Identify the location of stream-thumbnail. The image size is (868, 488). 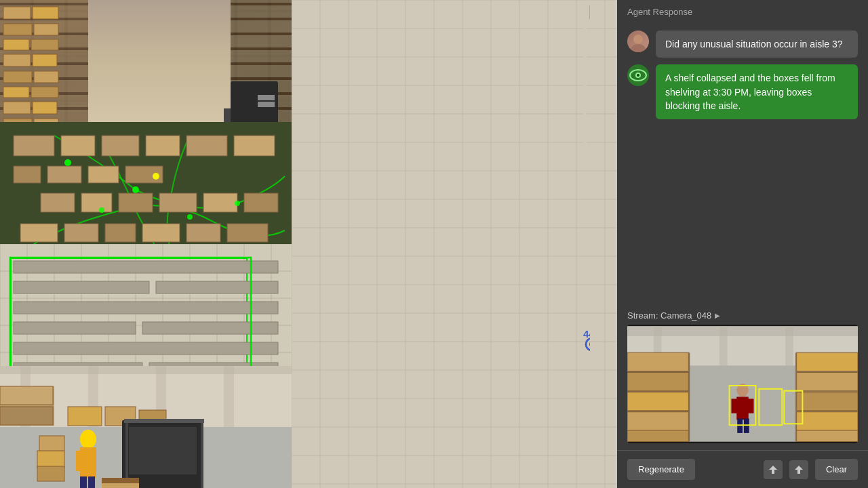
(743, 384).